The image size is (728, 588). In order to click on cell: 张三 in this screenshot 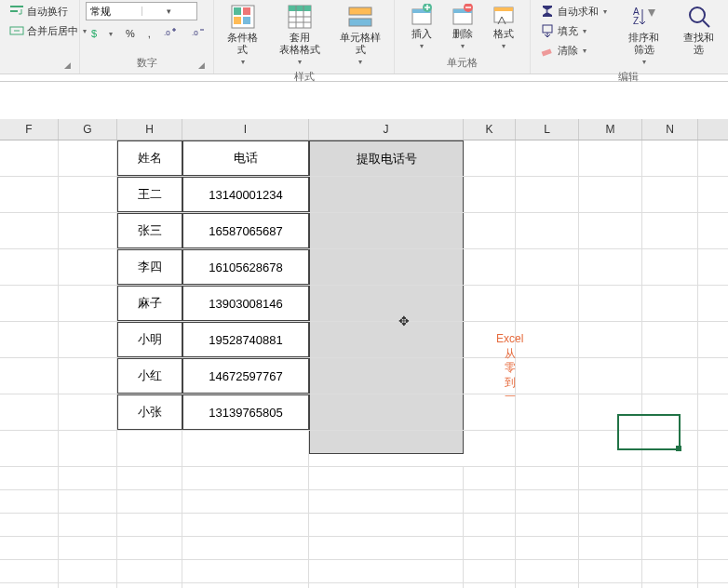, I will do `click(150, 231)`.